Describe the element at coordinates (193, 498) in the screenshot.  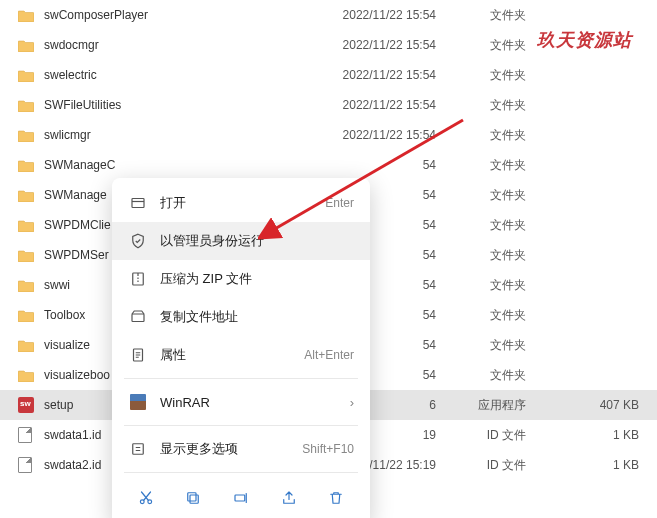
I see `copy-button` at that location.